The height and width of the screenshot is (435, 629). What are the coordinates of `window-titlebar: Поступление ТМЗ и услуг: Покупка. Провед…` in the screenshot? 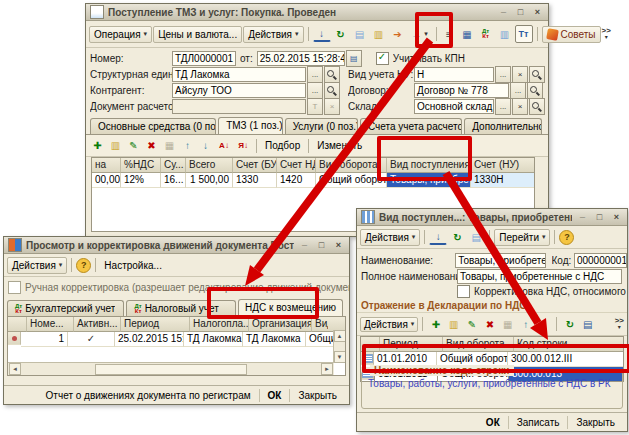 It's located at (317, 12).